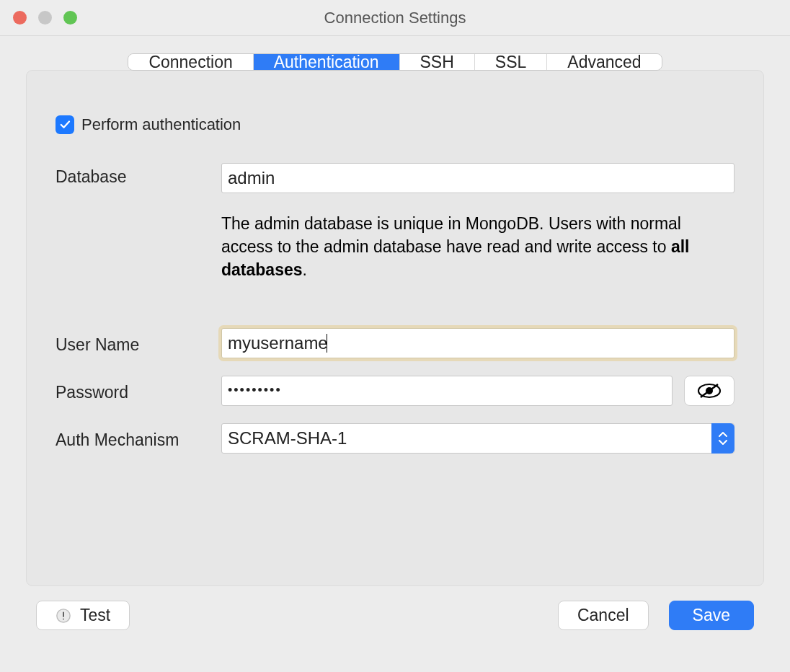  I want to click on exclamation-icon, so click(63, 616).